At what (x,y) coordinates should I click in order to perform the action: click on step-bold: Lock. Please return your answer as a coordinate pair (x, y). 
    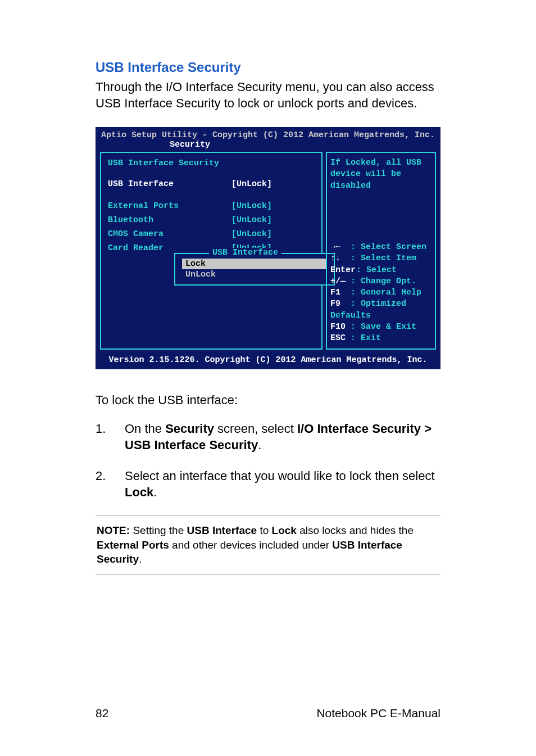
    Looking at the image, I should click on (139, 492).